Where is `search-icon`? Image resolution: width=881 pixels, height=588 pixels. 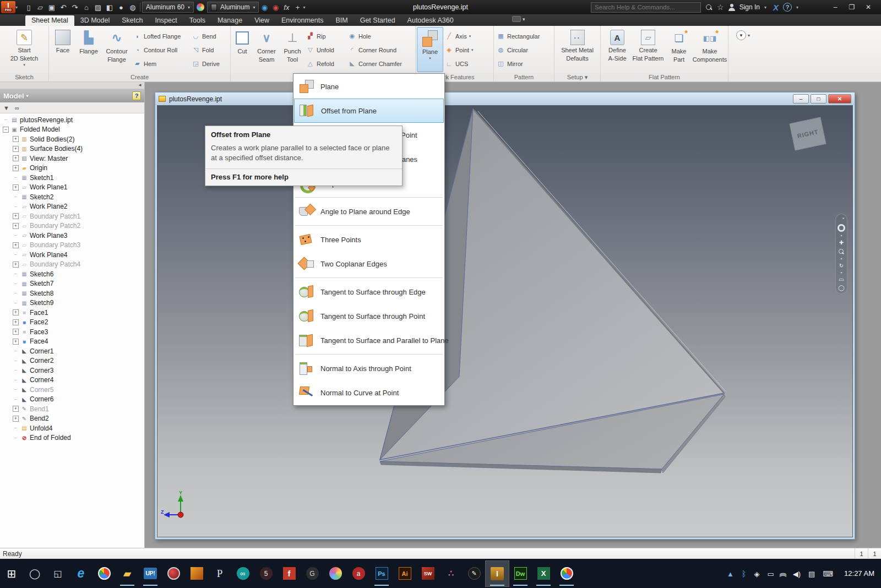 search-icon is located at coordinates (709, 8).